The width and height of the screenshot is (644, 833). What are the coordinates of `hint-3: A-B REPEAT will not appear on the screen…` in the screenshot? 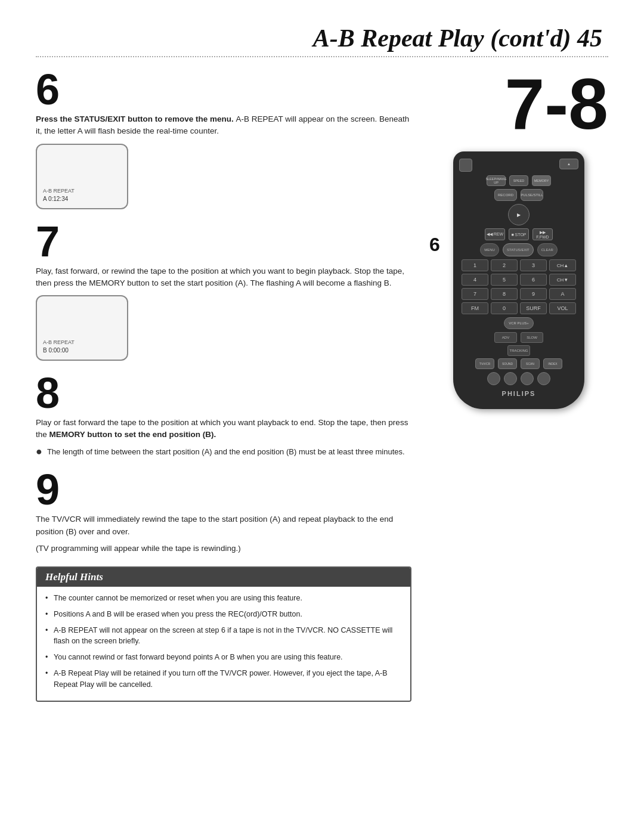 It's located at (224, 636).